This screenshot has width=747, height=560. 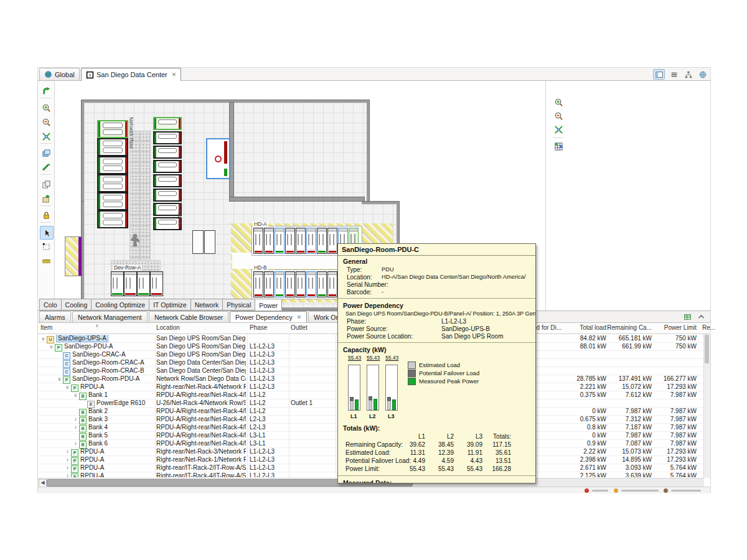 I want to click on phase-cell: L1-L2-L3, so click(x=269, y=346).